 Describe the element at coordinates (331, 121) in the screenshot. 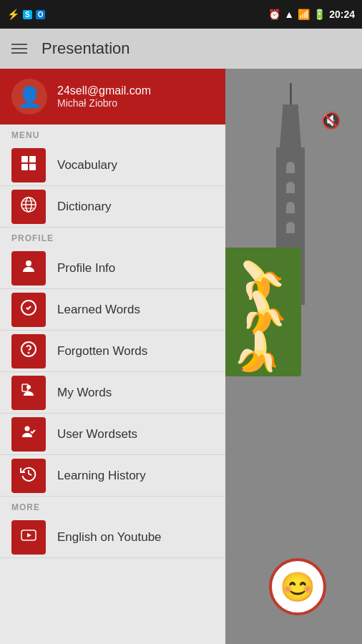

I see `speaker-icon: 🔇` at that location.